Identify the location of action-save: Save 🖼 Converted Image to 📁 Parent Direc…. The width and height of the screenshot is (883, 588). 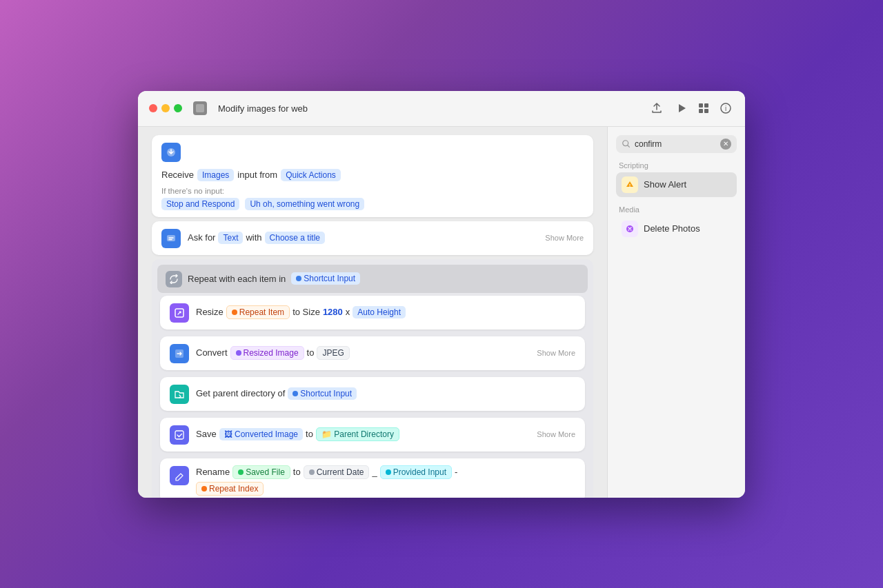
(373, 434).